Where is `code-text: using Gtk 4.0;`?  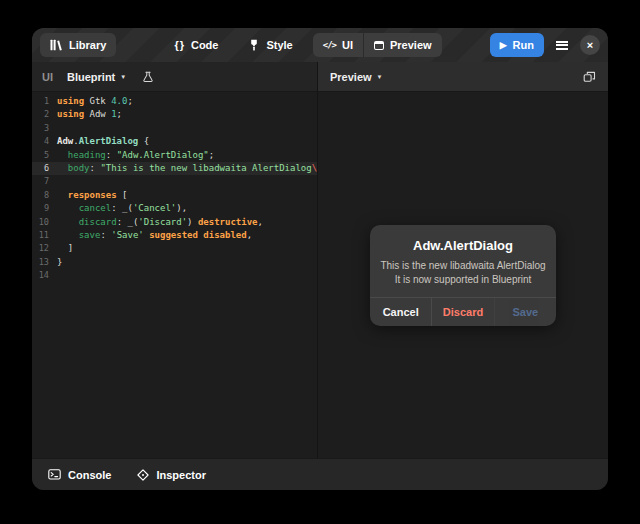
code-text: using Gtk 4.0; is located at coordinates (95, 102).